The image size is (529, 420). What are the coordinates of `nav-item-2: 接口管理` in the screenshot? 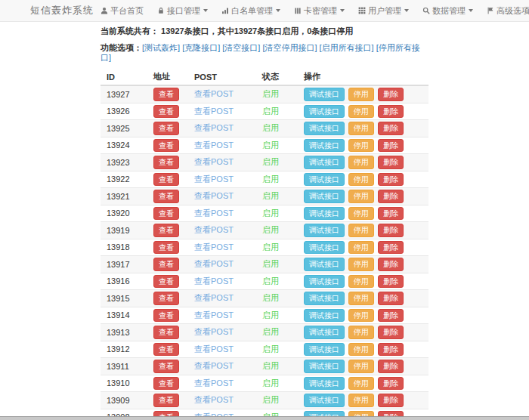 It's located at (183, 11).